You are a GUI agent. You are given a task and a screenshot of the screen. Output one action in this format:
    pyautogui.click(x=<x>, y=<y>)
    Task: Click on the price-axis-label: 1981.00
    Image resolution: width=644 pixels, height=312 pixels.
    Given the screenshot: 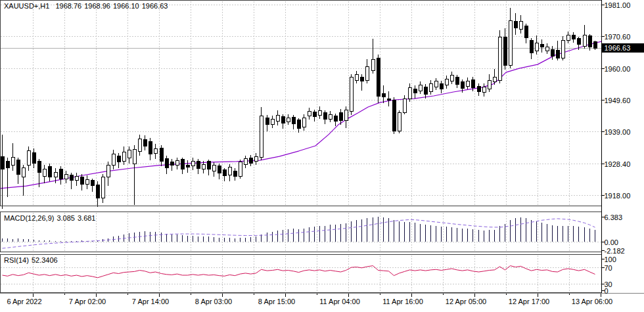 What is the action you would take?
    pyautogui.click(x=618, y=5)
    